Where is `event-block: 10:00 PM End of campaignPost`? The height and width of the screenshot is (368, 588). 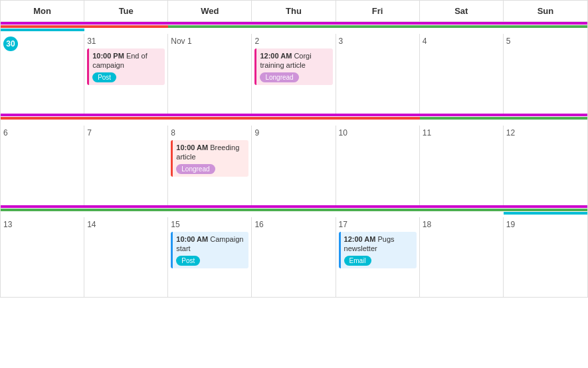
event-block: 10:00 PM End of campaignPost is located at coordinates (126, 66).